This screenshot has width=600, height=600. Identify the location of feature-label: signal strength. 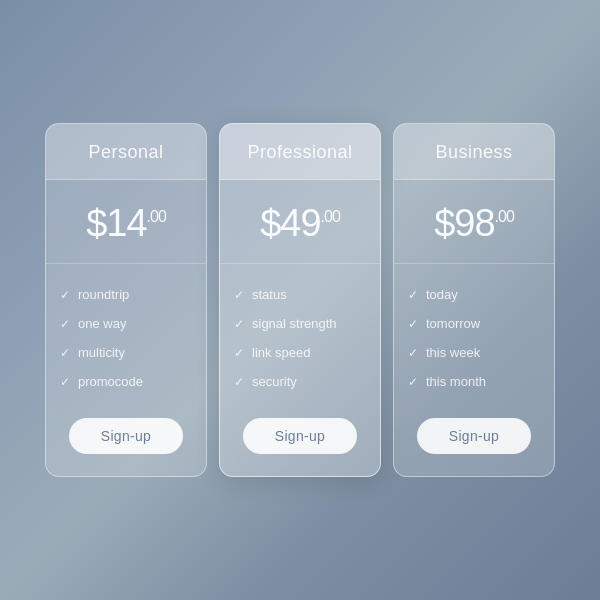
(294, 324).